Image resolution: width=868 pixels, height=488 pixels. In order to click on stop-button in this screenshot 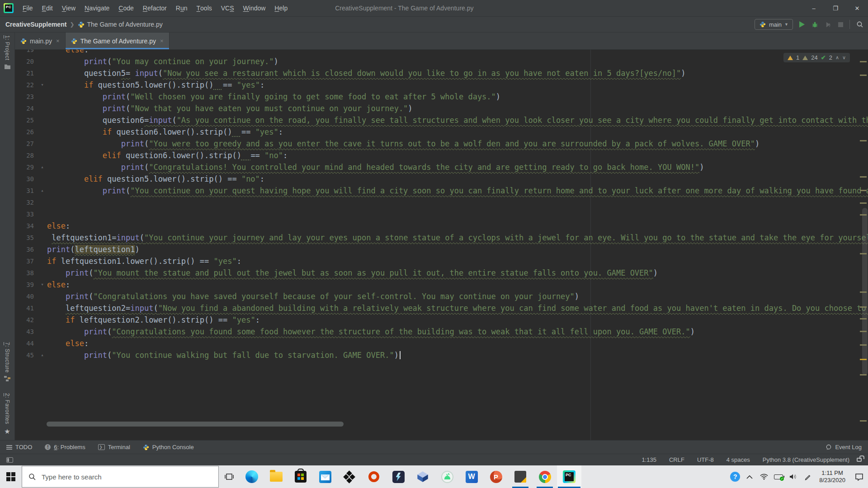, I will do `click(841, 24)`.